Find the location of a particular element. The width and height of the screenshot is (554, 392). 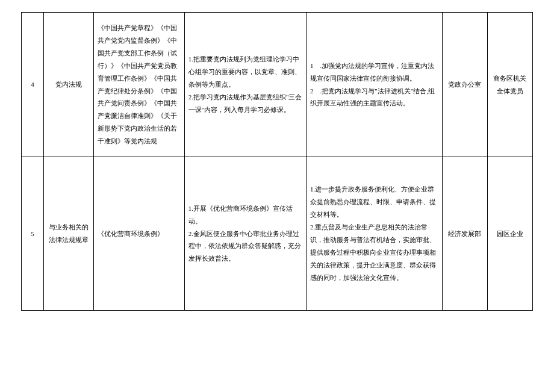

dept-cell: 党政办公室 is located at coordinates (465, 85).